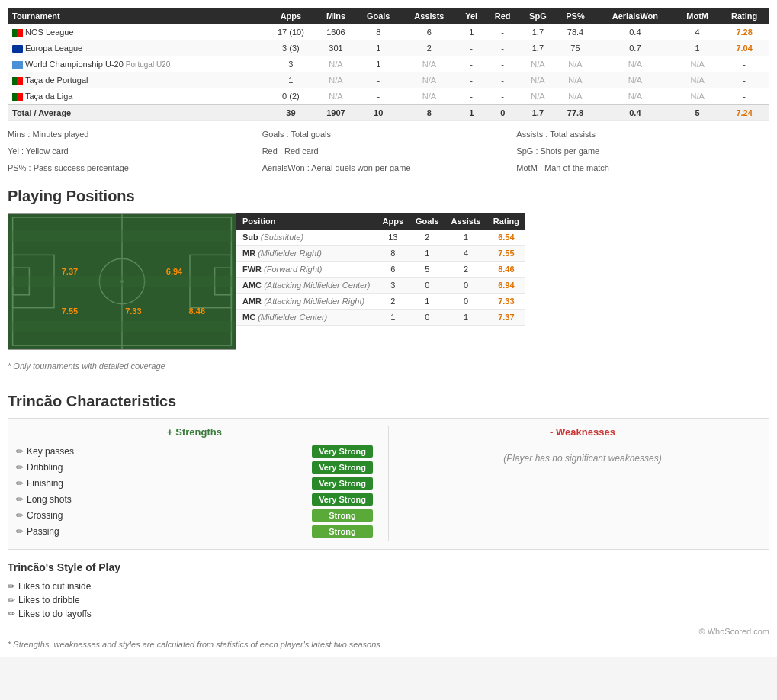 This screenshot has height=700, width=777. Describe the element at coordinates (40, 483) in the screenshot. I see `strength-label: ✏Finishing` at that location.